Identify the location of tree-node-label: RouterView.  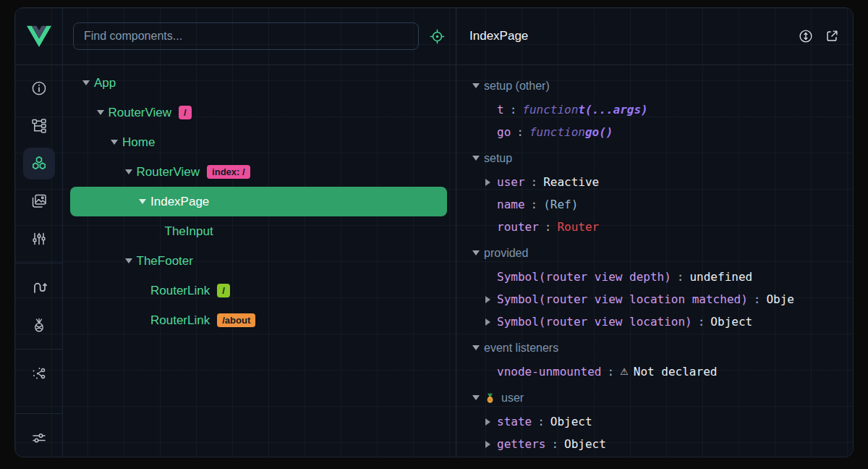
(140, 113).